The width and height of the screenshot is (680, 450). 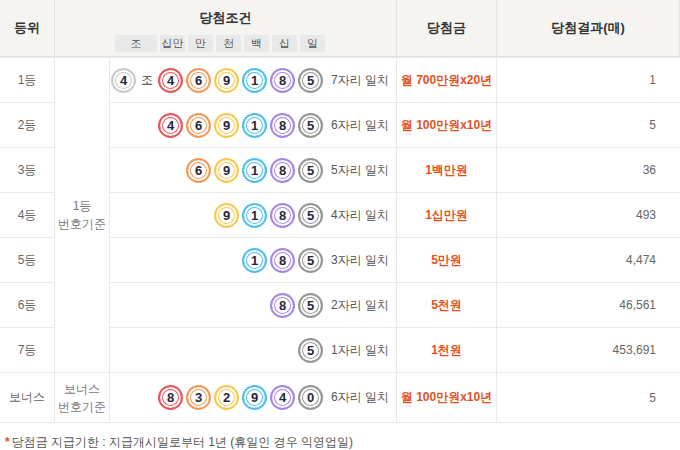 I want to click on count-cell: 493, so click(x=588, y=214).